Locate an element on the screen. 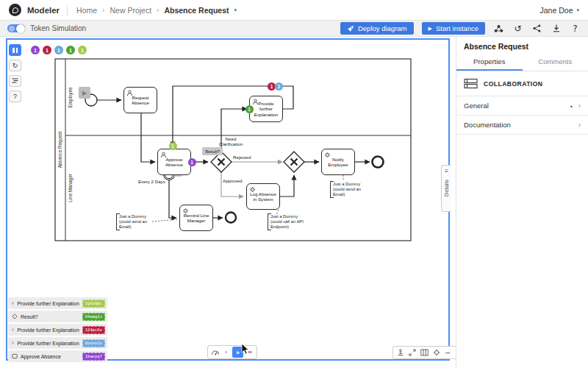 The height and width of the screenshot is (368, 588). start-instance-button: ▶ Start instance is located at coordinates (453, 28).